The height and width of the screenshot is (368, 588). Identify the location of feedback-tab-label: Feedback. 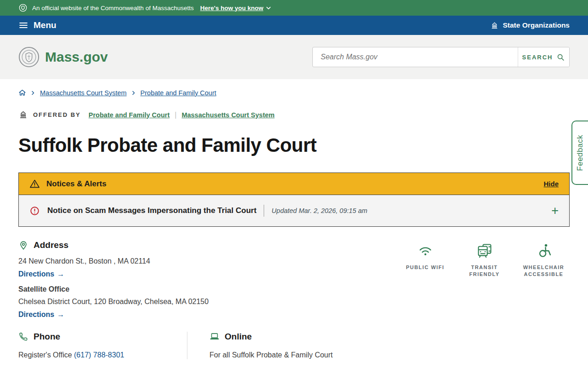
(580, 153).